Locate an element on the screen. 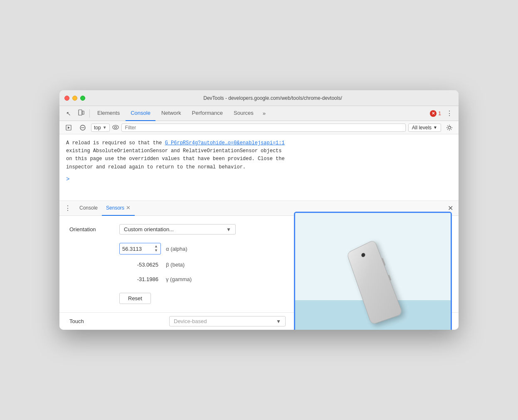 The image size is (518, 420). eye-icon-btn is located at coordinates (116, 127).